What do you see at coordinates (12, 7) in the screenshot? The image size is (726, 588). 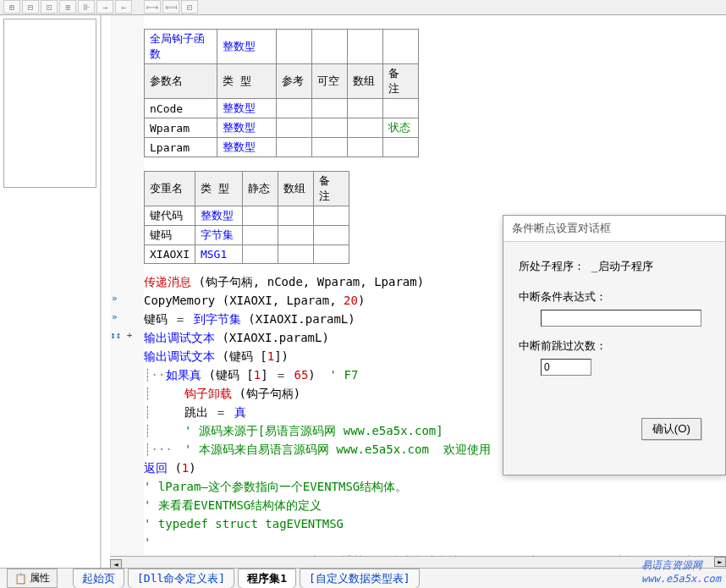 I see `toolbar-btn-1: ⊞` at bounding box center [12, 7].